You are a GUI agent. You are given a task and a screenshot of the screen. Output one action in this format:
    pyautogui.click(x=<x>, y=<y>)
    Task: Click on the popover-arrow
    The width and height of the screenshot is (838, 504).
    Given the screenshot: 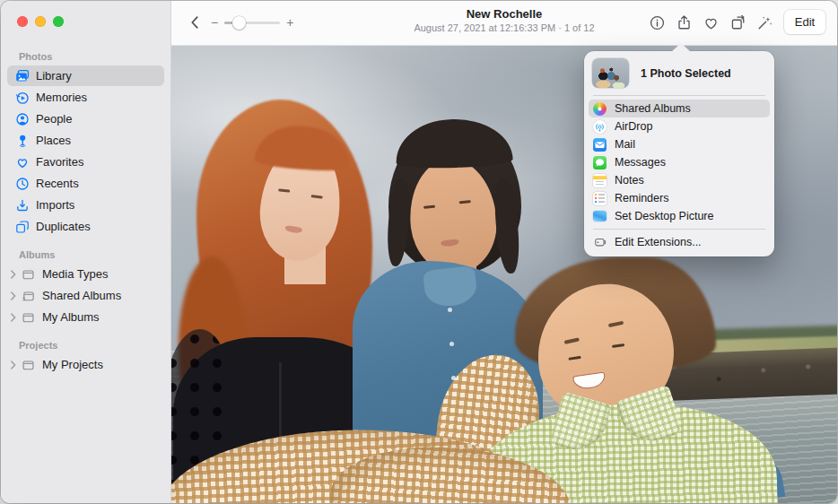 What is the action you would take?
    pyautogui.click(x=681, y=48)
    